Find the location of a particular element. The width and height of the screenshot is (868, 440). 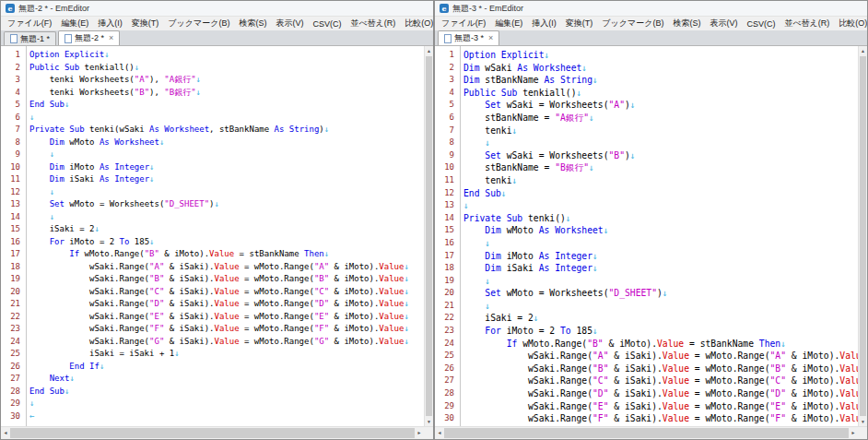

code-token: To is located at coordinates (566, 330).